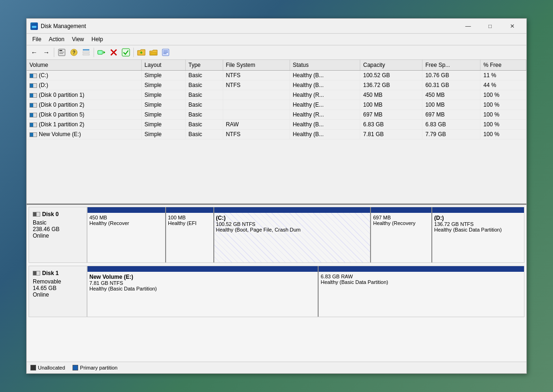  I want to click on primary-swatch, so click(75, 368).